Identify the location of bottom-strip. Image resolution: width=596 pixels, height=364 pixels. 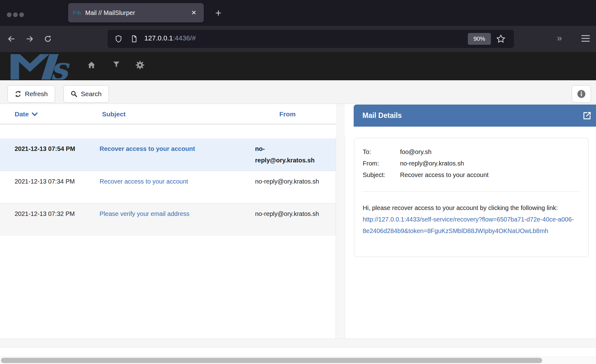
(298, 343).